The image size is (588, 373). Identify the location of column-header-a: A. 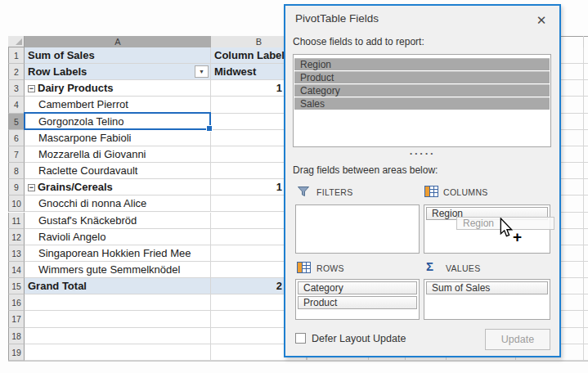
(118, 43).